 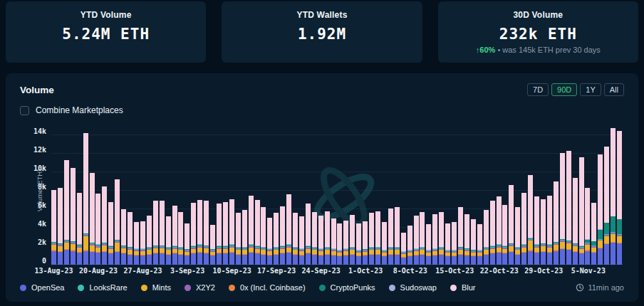 What do you see at coordinates (42, 287) in the screenshot?
I see `legend-item-opensea: OpenSea` at bounding box center [42, 287].